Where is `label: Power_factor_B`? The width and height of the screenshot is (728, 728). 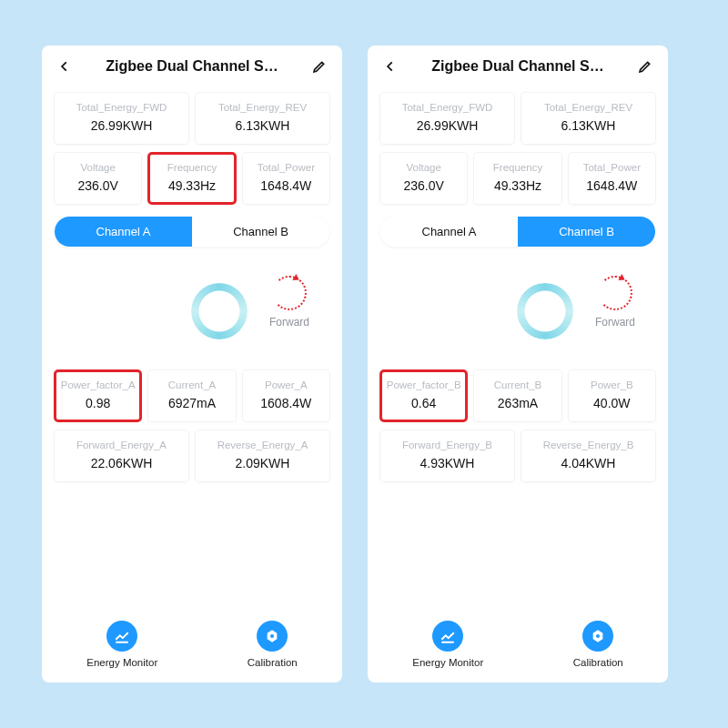 label: Power_factor_B is located at coordinates (424, 385).